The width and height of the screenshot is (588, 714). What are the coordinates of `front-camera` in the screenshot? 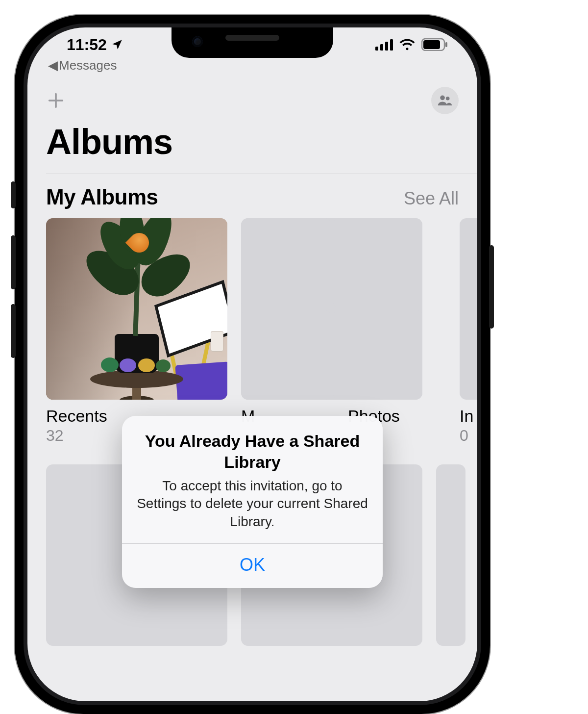 It's located at (197, 42).